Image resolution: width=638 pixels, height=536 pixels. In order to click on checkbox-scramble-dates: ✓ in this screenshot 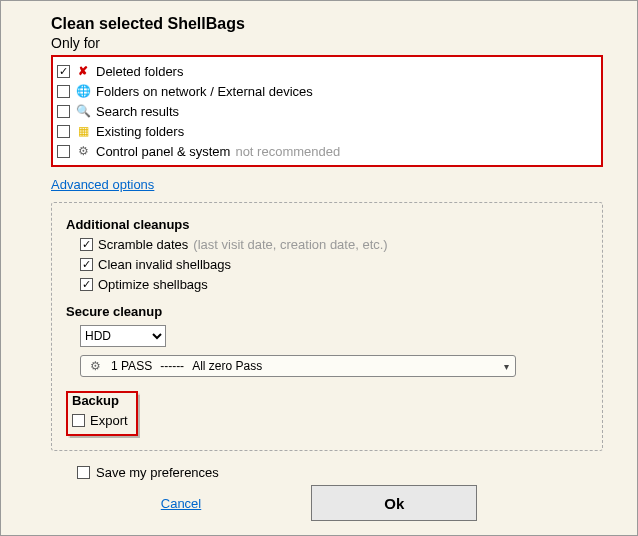, I will do `click(86, 244)`.